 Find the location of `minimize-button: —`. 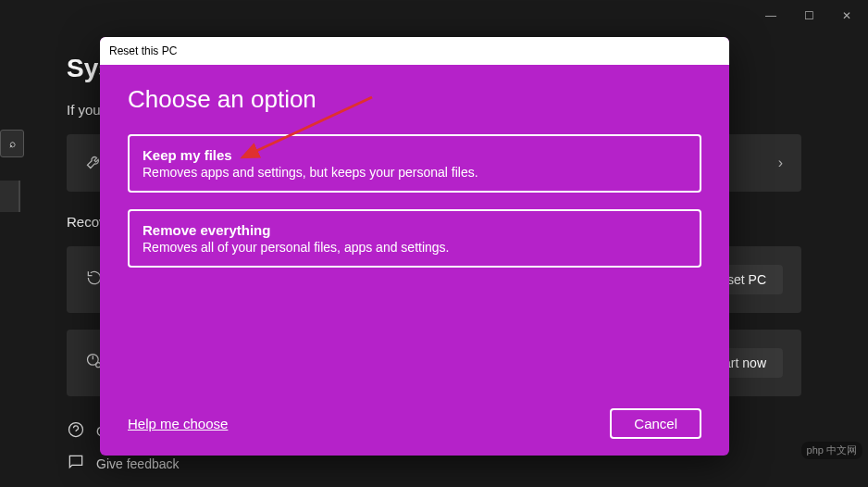

minimize-button: — is located at coordinates (771, 16).